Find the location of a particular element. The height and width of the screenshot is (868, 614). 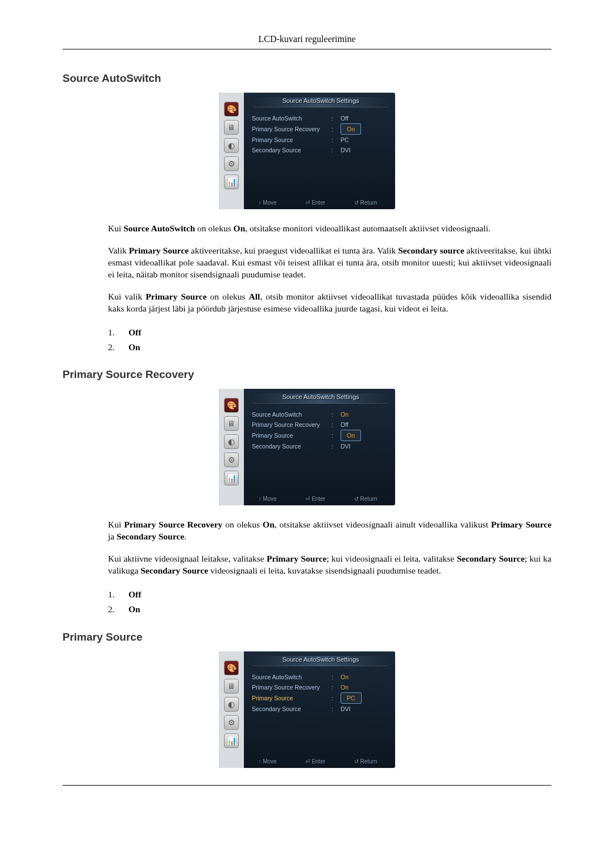

osd-setting-row: Primary Source:On is located at coordinates (321, 435).